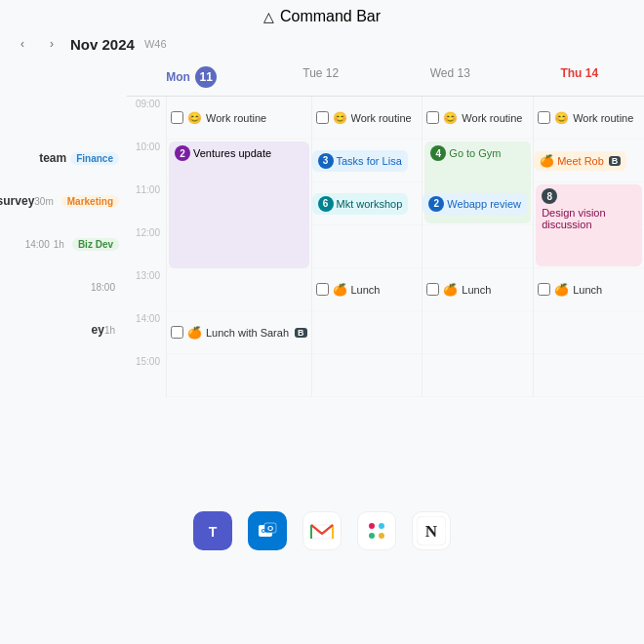 Image resolution: width=644 pixels, height=644 pixels. Describe the element at coordinates (585, 118) in the screenshot. I see `thu-work-routine: 😊 Work routine` at that location.